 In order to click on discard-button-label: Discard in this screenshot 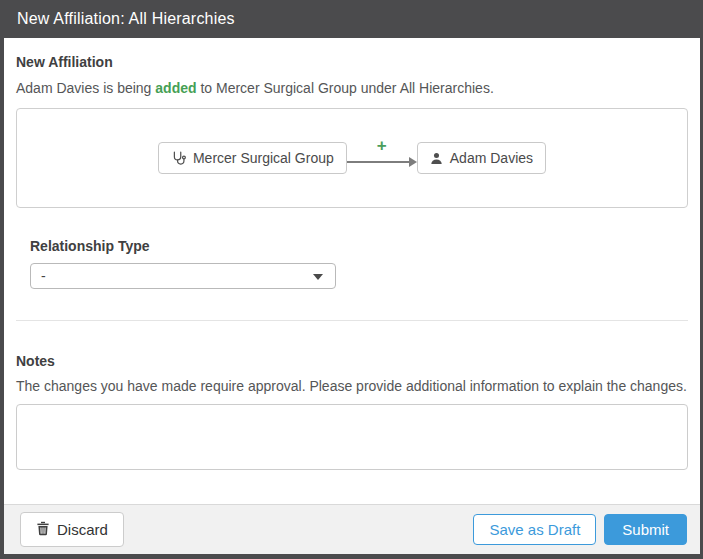, I will do `click(82, 530)`.